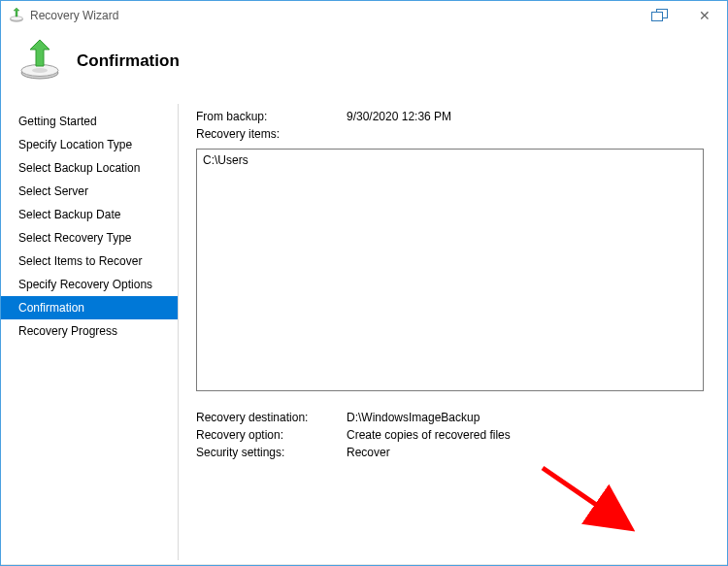 The height and width of the screenshot is (566, 728). Describe the element at coordinates (89, 168) in the screenshot. I see `step-select-backup-location: Select Backup Location` at that location.